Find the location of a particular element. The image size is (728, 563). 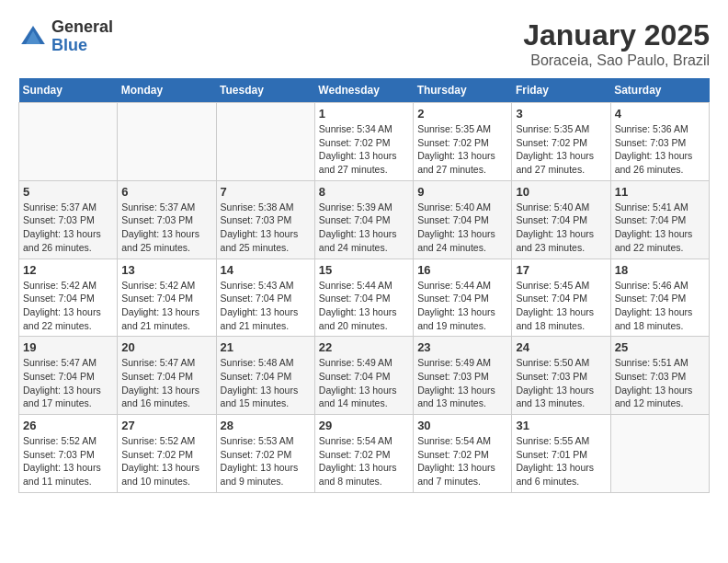

day-info: Sunrise: 5:37 AMSunset: 7:03 PMDaylight:… is located at coordinates (166, 228).